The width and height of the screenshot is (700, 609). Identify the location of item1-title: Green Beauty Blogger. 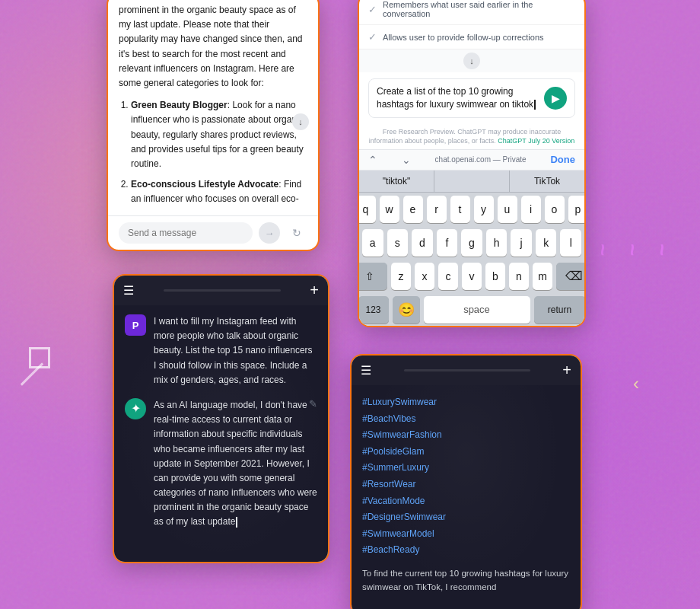
(180, 105).